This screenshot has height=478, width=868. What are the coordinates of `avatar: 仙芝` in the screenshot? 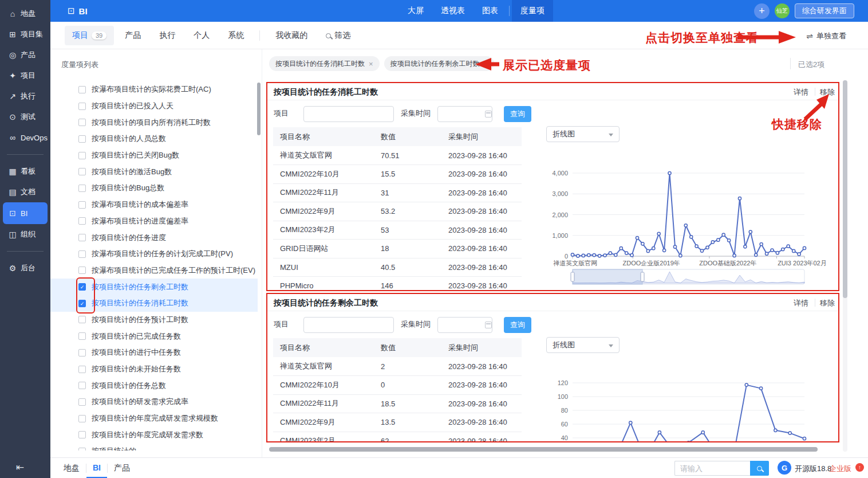 It's located at (782, 11).